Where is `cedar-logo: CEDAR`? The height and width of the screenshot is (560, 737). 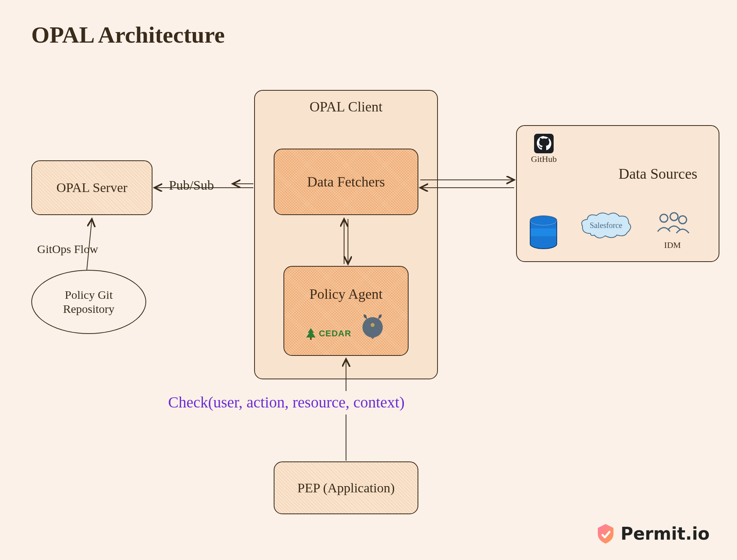
cedar-logo: CEDAR is located at coordinates (328, 334).